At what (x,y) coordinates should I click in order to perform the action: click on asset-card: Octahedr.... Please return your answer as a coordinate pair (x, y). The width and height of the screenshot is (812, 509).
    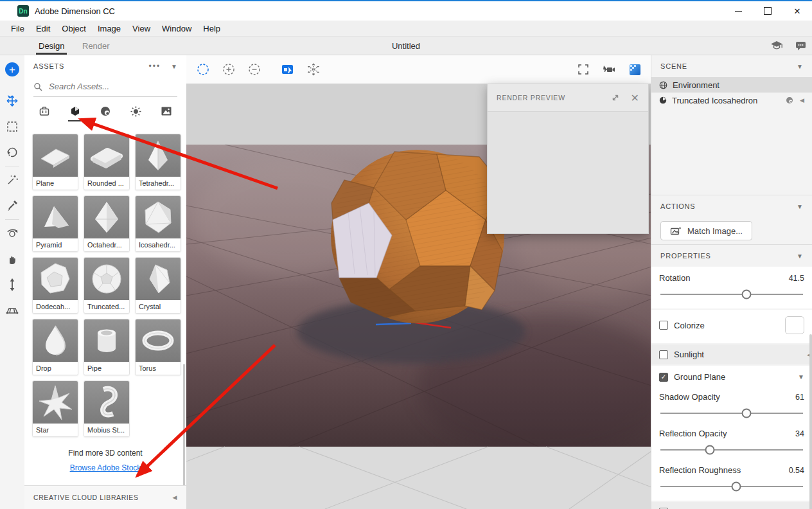
    Looking at the image, I should click on (107, 224).